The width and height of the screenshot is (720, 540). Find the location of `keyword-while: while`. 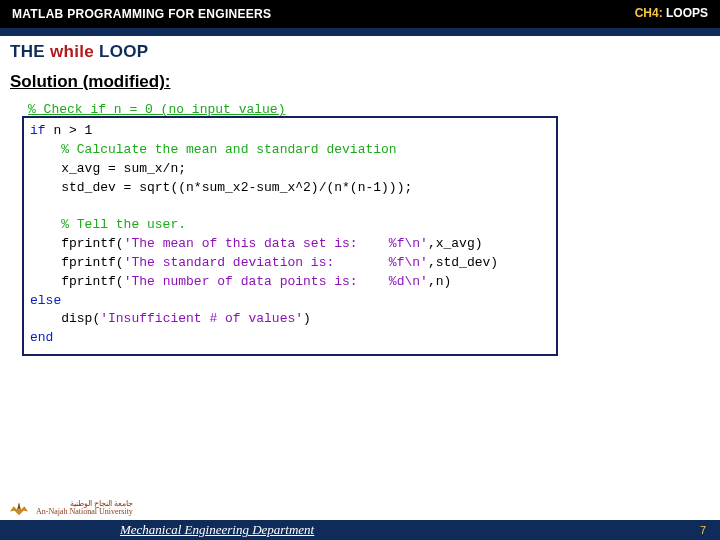

keyword-while: while is located at coordinates (72, 52).